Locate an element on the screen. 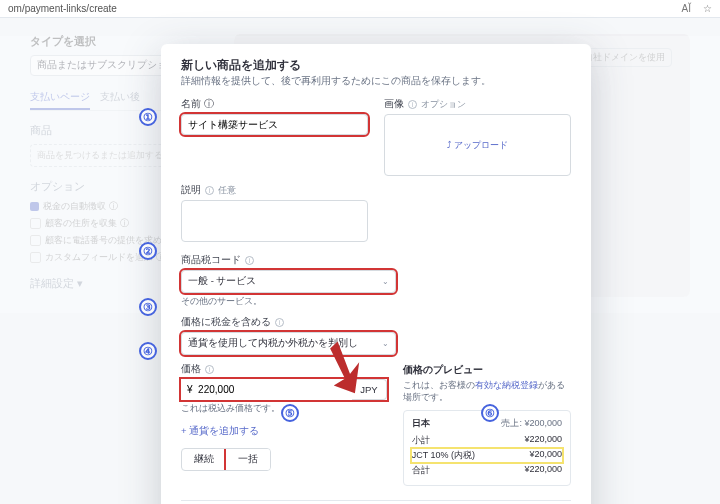 This screenshot has width=720, height=504. browser-icons: AĬ ☆ is located at coordinates (697, 8).